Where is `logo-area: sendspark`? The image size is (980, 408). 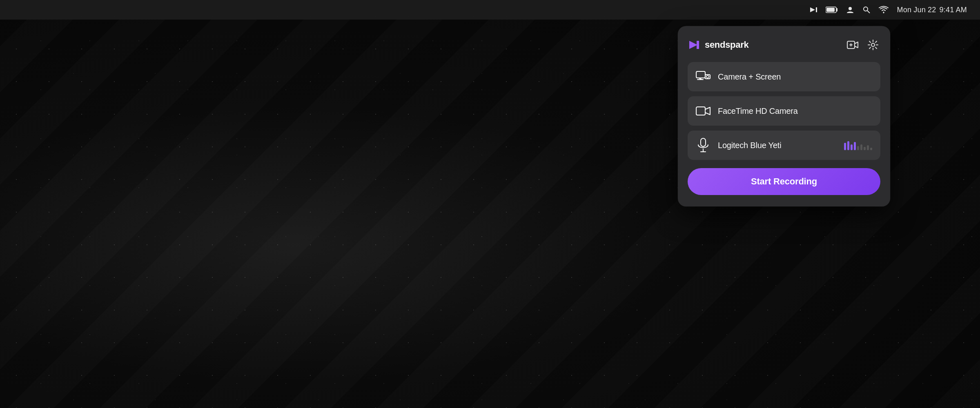
logo-area: sendspark is located at coordinates (718, 45).